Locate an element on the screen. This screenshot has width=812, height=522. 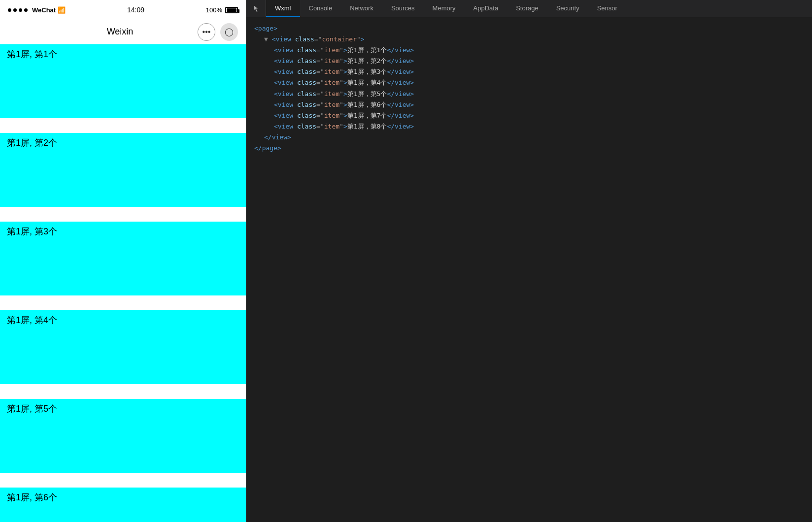
list-item: 第1屏, 第4个 is located at coordinates (123, 355).